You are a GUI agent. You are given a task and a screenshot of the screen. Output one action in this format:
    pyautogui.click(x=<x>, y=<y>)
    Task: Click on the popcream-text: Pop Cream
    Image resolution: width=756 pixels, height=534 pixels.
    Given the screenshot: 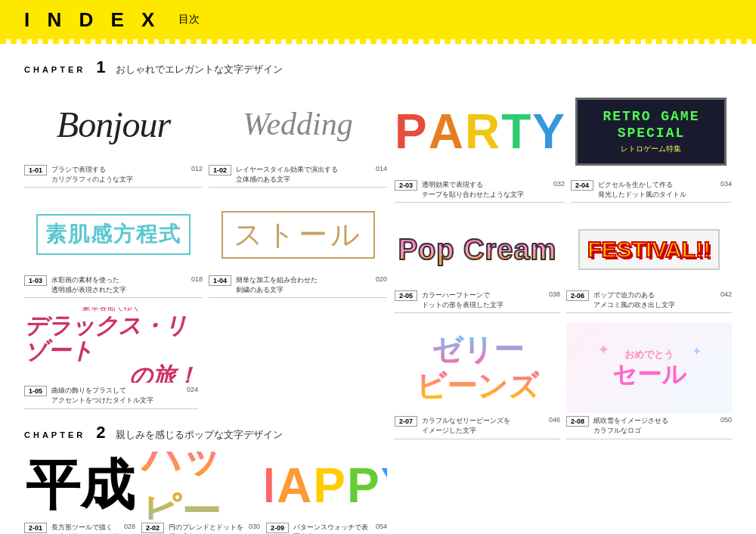 What is the action you would take?
    pyautogui.click(x=478, y=250)
    